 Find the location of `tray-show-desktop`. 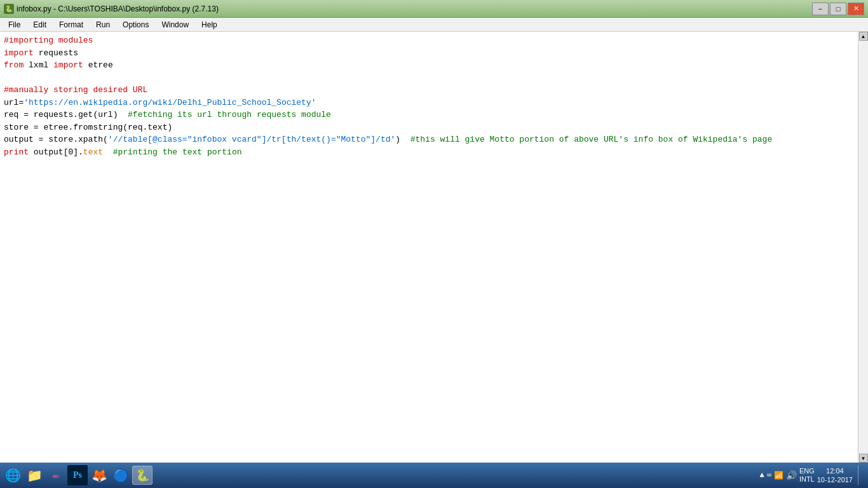

tray-show-desktop is located at coordinates (860, 475).